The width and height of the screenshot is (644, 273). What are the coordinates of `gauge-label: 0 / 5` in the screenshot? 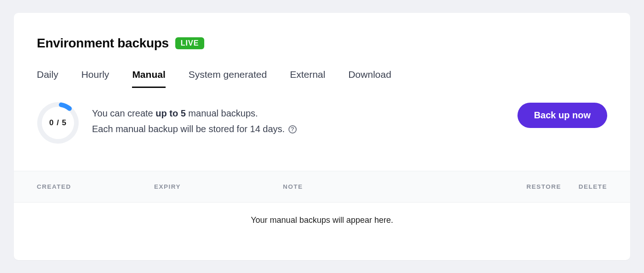 It's located at (58, 123).